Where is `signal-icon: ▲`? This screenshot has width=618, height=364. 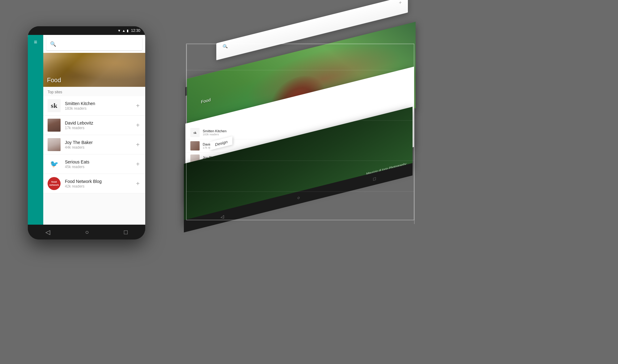 signal-icon: ▲ is located at coordinates (124, 31).